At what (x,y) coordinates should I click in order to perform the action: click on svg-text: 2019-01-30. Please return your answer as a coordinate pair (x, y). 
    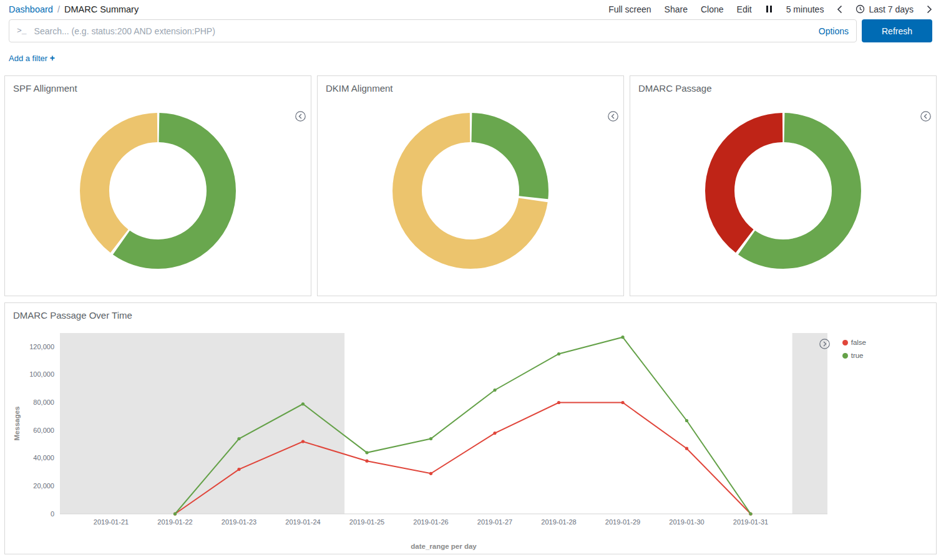
    Looking at the image, I should click on (686, 522).